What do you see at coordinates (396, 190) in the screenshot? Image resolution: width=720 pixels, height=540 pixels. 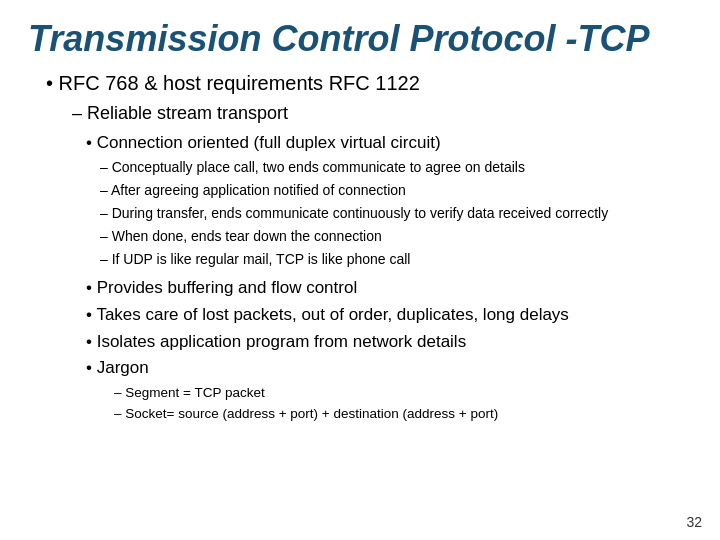 I see `sub-item-1: – After agreeing application notified of…` at bounding box center [396, 190].